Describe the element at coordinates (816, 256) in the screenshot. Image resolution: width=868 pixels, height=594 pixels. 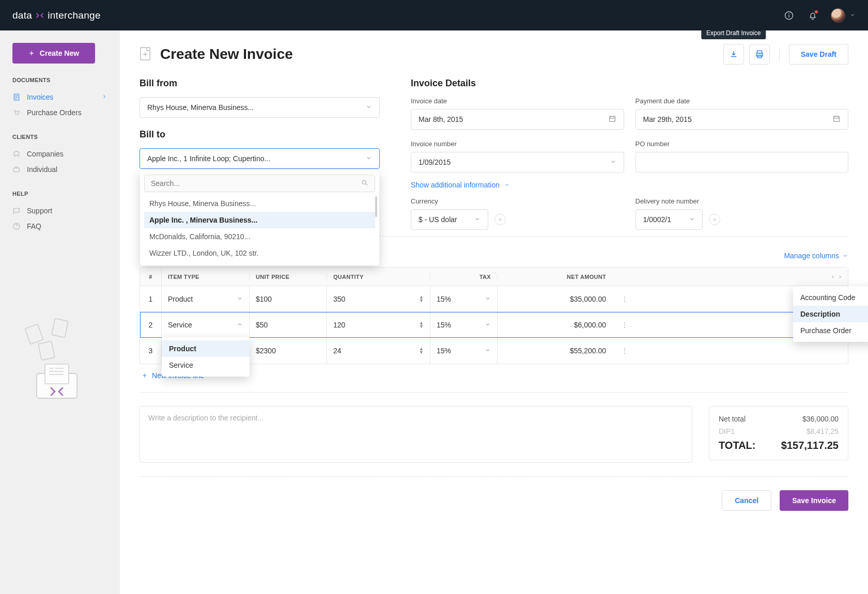
I see `manage-columns-link: Manage columns` at that location.